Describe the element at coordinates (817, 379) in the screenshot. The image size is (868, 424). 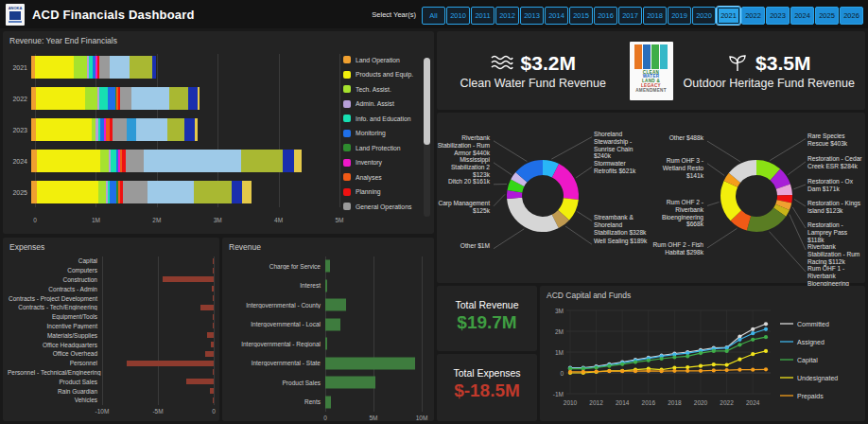
I see `legend-label: Undesignated` at that location.